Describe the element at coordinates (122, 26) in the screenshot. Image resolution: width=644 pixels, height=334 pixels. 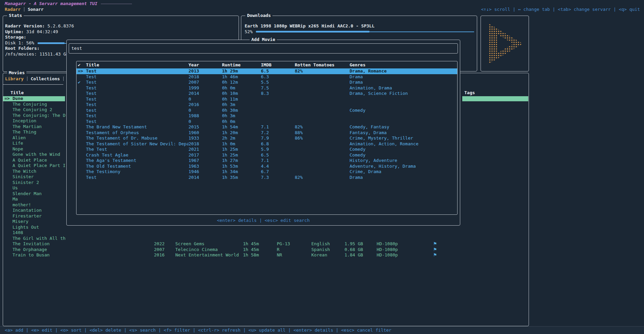
I see `radarr-version: Radarr Version: 5.2.6.8376` at that location.